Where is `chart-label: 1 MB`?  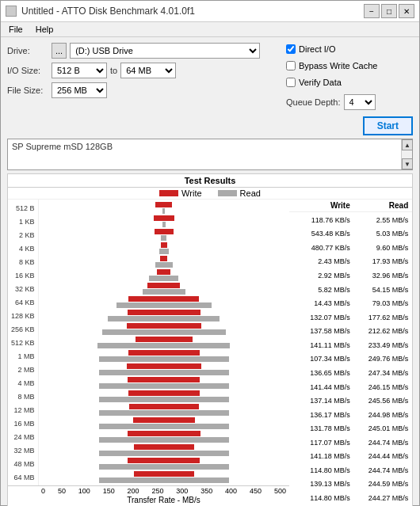
chart-label: 1 MB is located at coordinates (23, 356).